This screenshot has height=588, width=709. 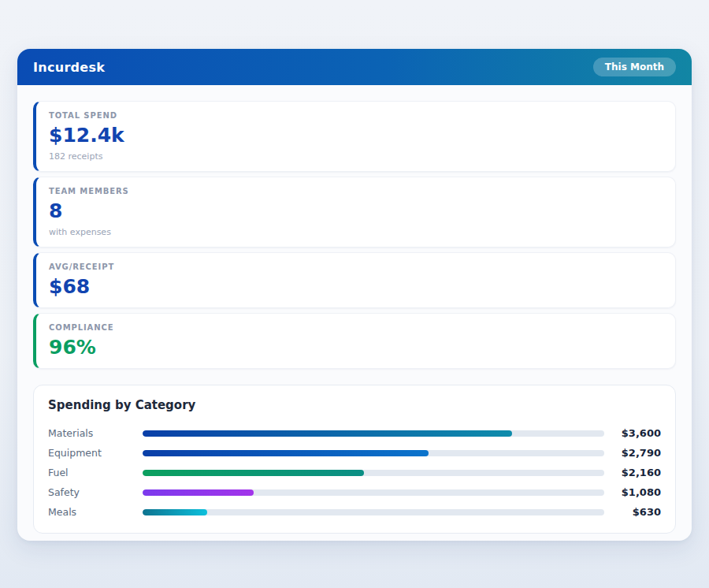 I want to click on chart-row: Safety $1,080, so click(x=354, y=492).